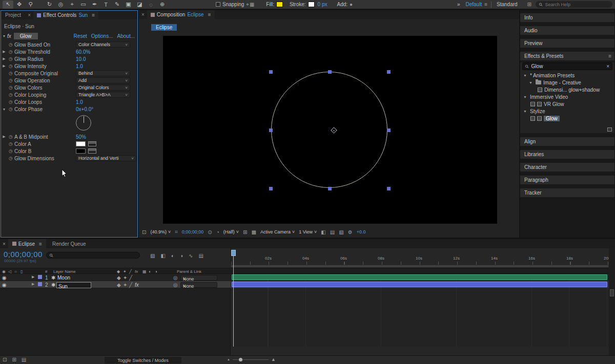  I want to click on options-link: Options..., so click(102, 36).